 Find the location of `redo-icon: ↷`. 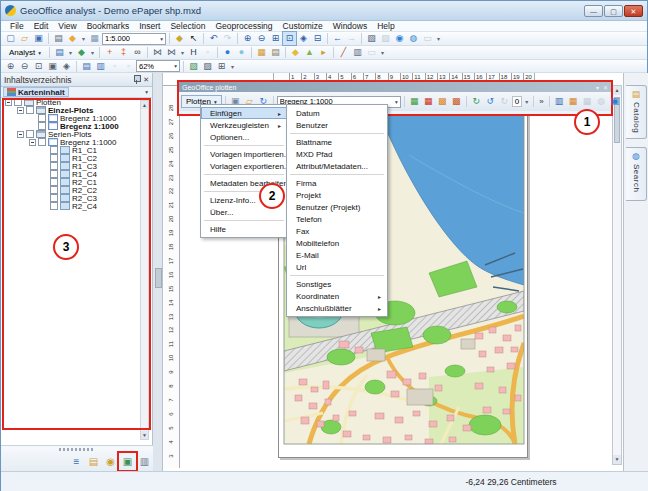

redo-icon: ↷ is located at coordinates (228, 38).